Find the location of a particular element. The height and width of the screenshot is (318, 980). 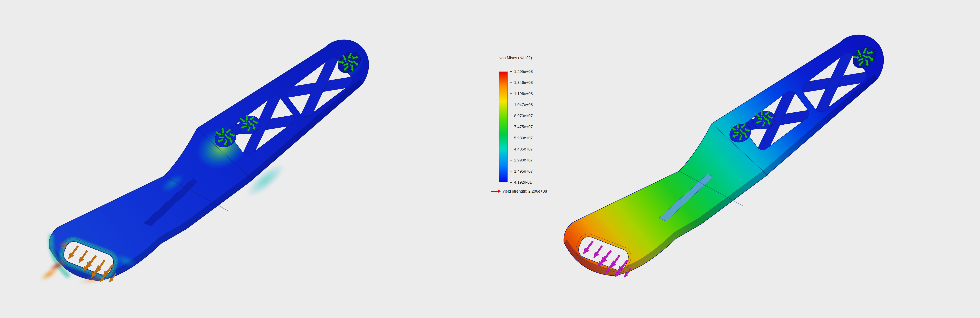

scale-value: 7.475e+07 is located at coordinates (521, 127).